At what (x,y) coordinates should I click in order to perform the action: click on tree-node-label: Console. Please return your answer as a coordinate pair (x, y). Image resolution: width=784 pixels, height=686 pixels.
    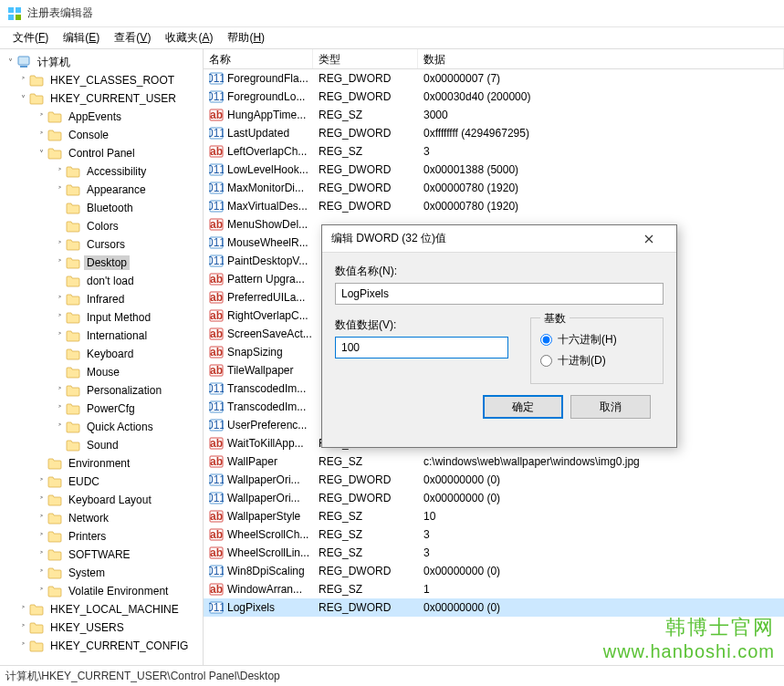
    Looking at the image, I should click on (89, 135).